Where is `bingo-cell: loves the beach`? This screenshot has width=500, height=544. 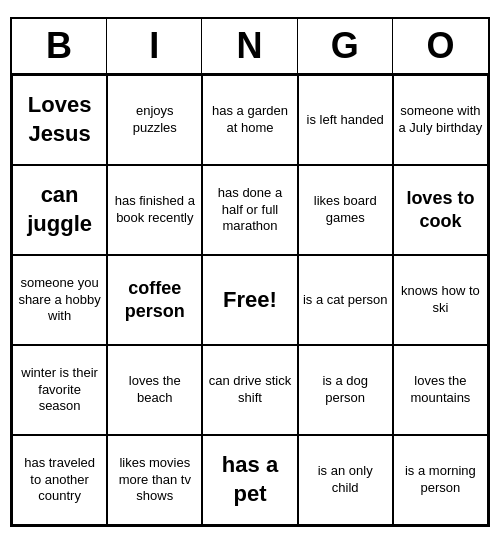
bingo-cell: loves the beach is located at coordinates (154, 390).